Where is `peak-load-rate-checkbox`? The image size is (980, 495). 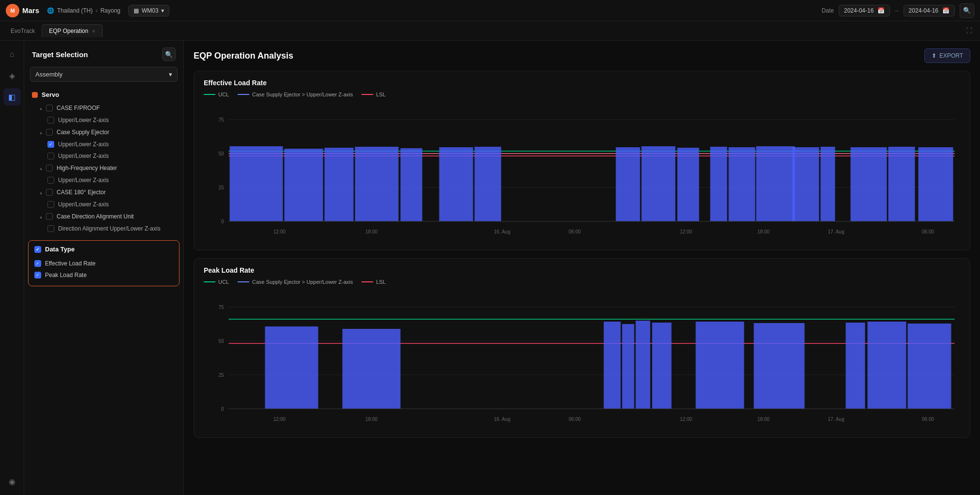
peak-load-rate-checkbox is located at coordinates (38, 275).